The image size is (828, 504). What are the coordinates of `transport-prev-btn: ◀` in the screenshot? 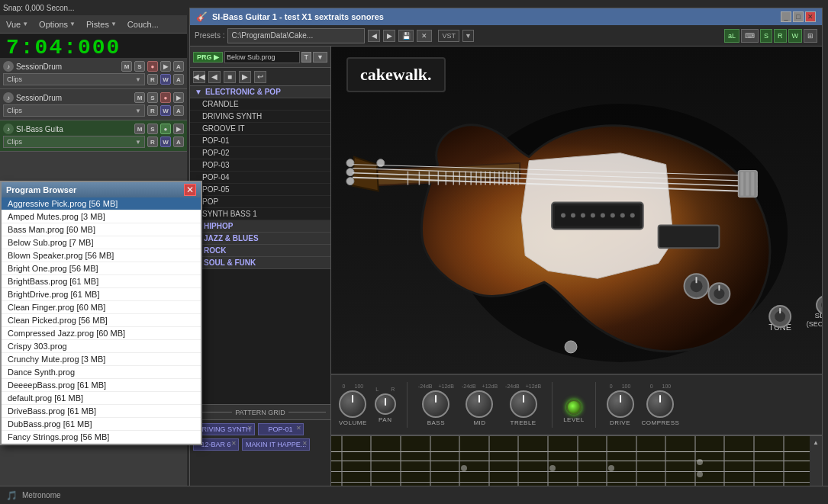 It's located at (214, 77).